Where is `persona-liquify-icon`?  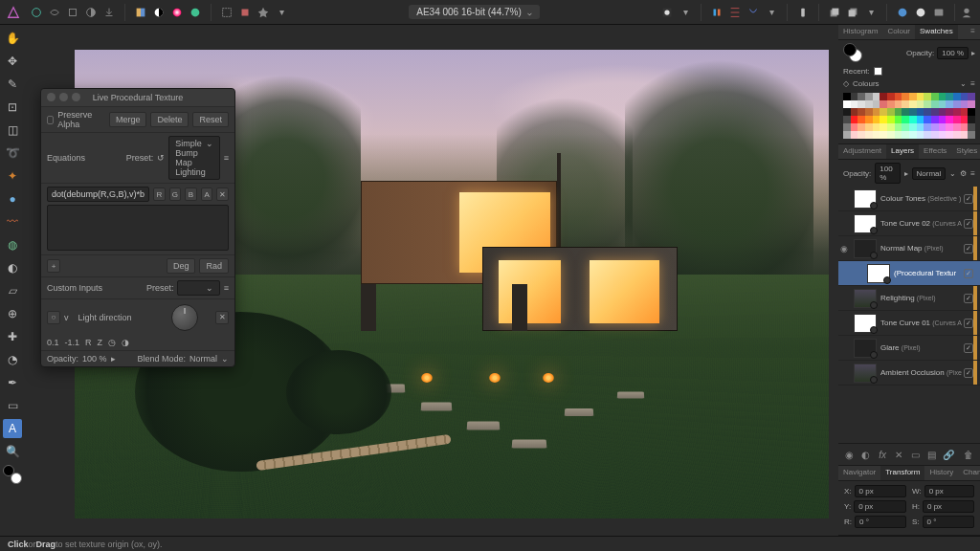
persona-liquify-icon is located at coordinates (55, 12).